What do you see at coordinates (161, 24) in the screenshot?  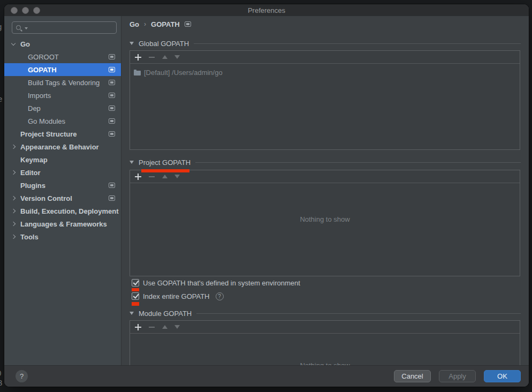 I see `breadcrumb: Go › GOPATH` at bounding box center [161, 24].